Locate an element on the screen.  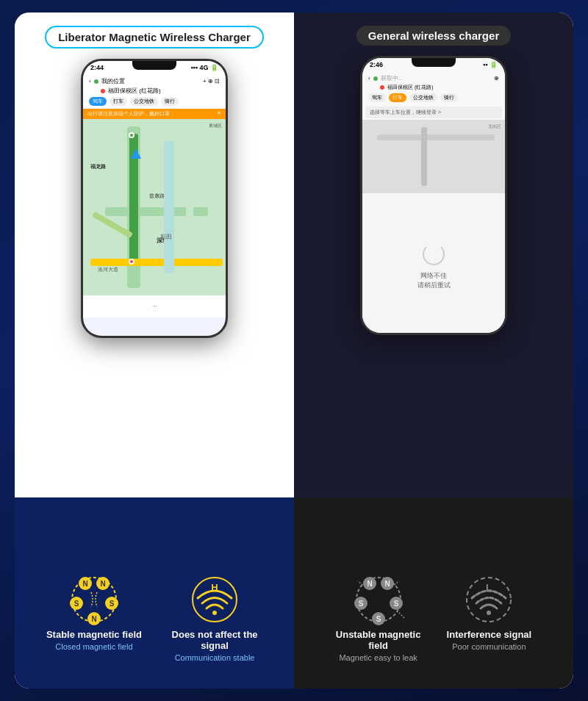
unstable-magnet-col: N N S S S Unstable magnetic is located at coordinates (378, 616).